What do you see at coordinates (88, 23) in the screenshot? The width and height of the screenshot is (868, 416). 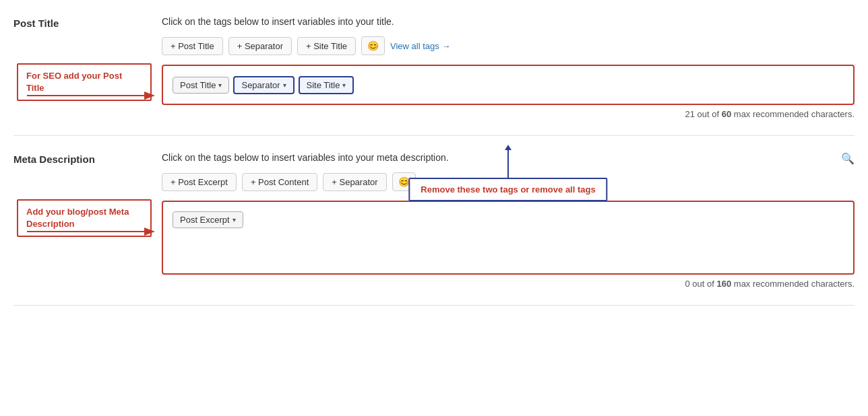 I see `post-title-label: Post Title` at bounding box center [88, 23].